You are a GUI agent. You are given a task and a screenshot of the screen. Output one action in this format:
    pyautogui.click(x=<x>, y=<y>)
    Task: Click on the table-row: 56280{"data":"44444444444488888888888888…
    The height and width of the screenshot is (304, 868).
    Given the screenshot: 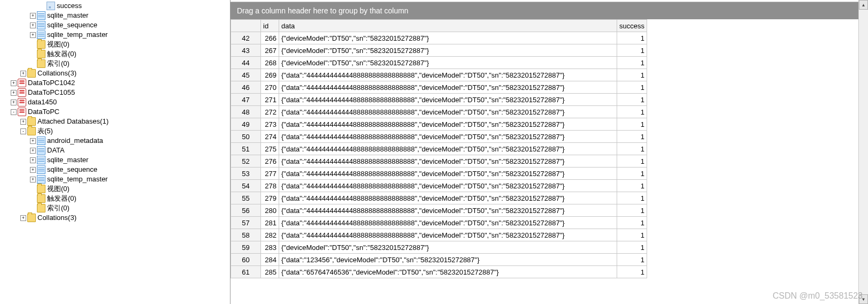 What is the action you would take?
    pyautogui.click(x=439, y=211)
    